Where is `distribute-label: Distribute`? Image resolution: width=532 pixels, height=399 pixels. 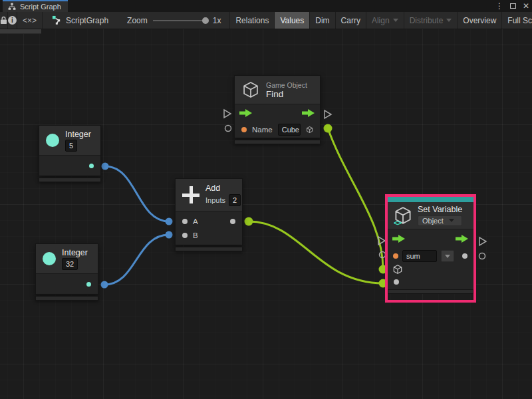
distribute-label: Distribute is located at coordinates (427, 21).